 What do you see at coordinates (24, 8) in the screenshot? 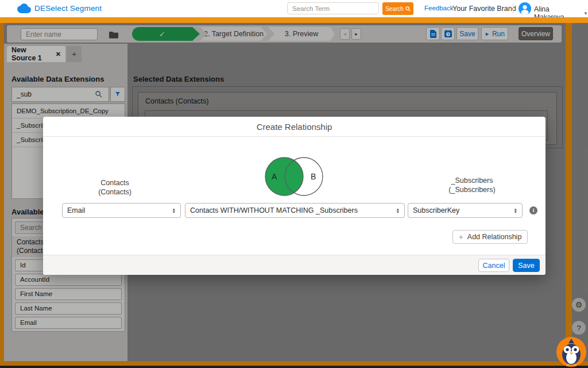
I see `deselect-cloud-logo-icon` at bounding box center [24, 8].